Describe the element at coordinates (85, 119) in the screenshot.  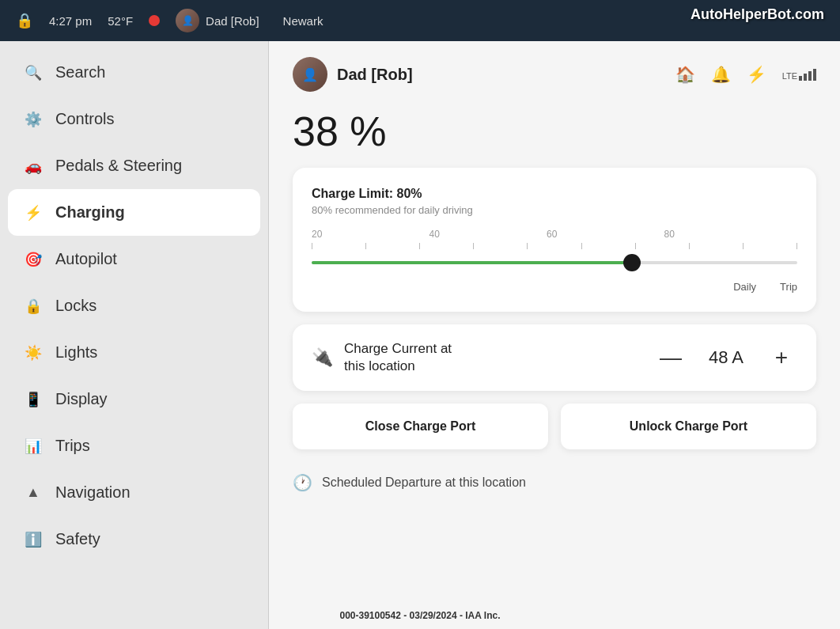
I see `sidebar-label-controls: Controls` at that location.